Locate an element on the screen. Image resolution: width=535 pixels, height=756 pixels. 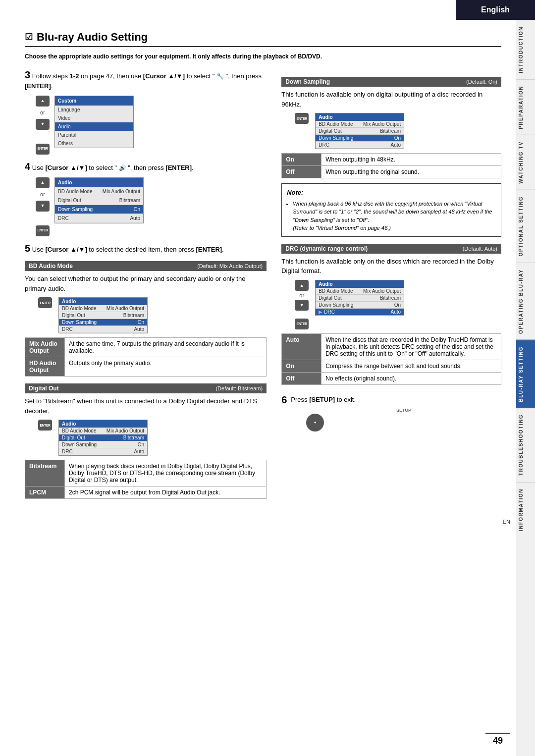
down-drc is located at coordinates (302, 305).